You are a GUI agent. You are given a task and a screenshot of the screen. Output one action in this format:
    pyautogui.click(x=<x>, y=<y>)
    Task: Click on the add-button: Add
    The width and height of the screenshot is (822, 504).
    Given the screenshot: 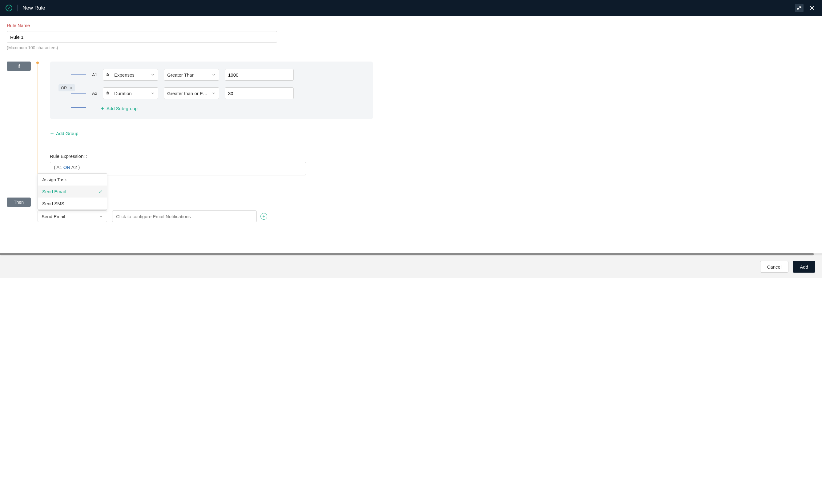 What is the action you would take?
    pyautogui.click(x=804, y=267)
    